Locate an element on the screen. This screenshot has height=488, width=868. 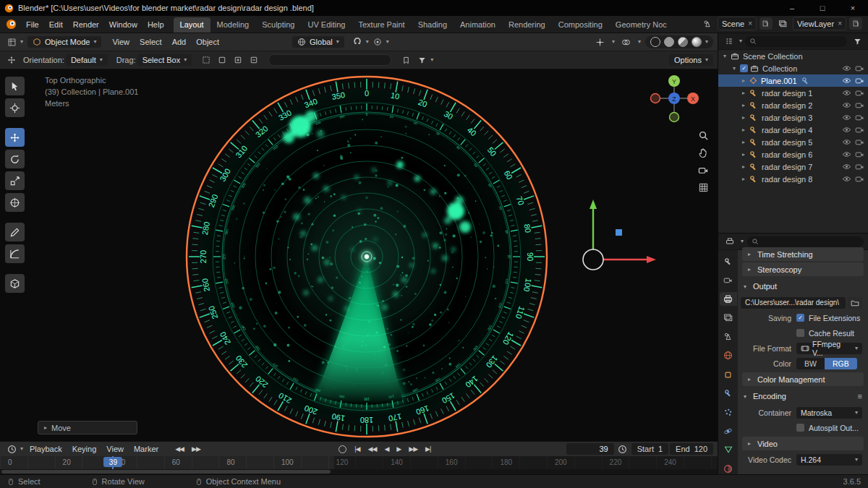
workspace-tab-shading: Shading is located at coordinates (433, 25).